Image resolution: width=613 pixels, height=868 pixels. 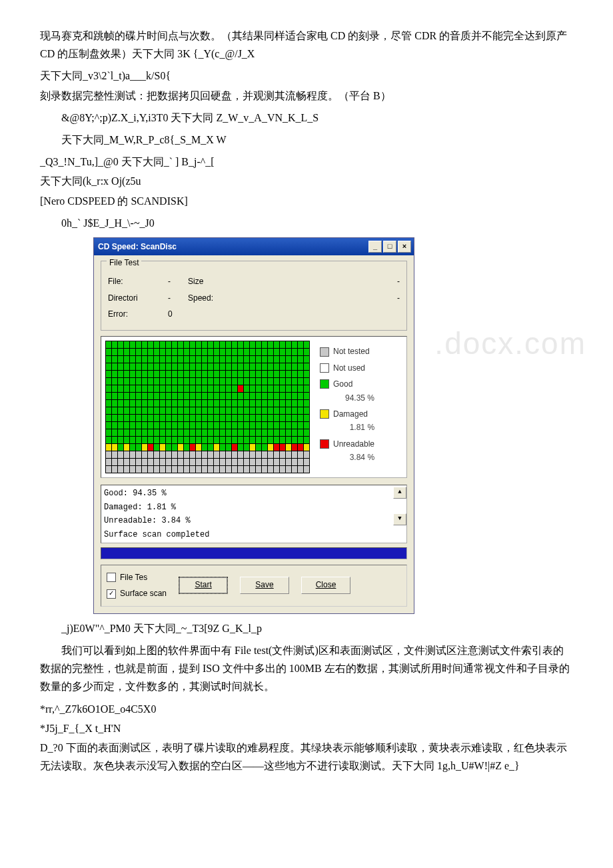 What do you see at coordinates (306, 728) in the screenshot?
I see `paragraph: *J5j_F_{_X t_H'N` at bounding box center [306, 728].